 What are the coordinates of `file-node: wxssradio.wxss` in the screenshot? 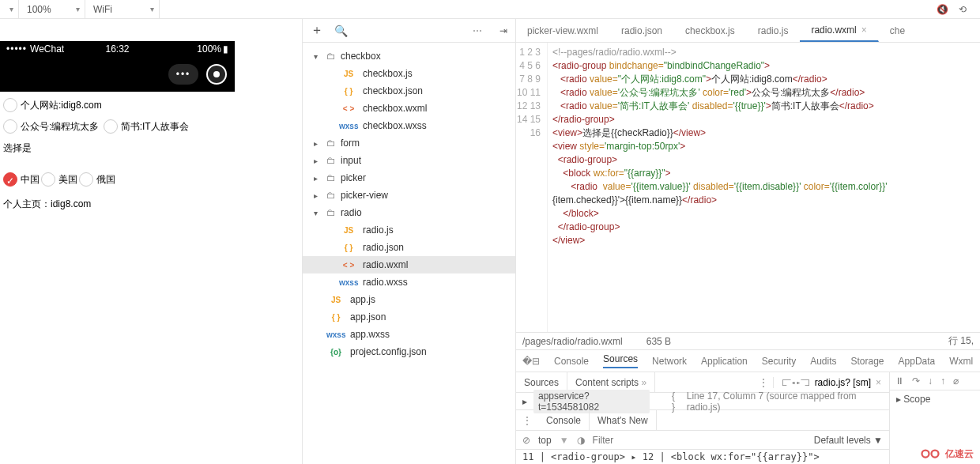 It's located at (409, 282).